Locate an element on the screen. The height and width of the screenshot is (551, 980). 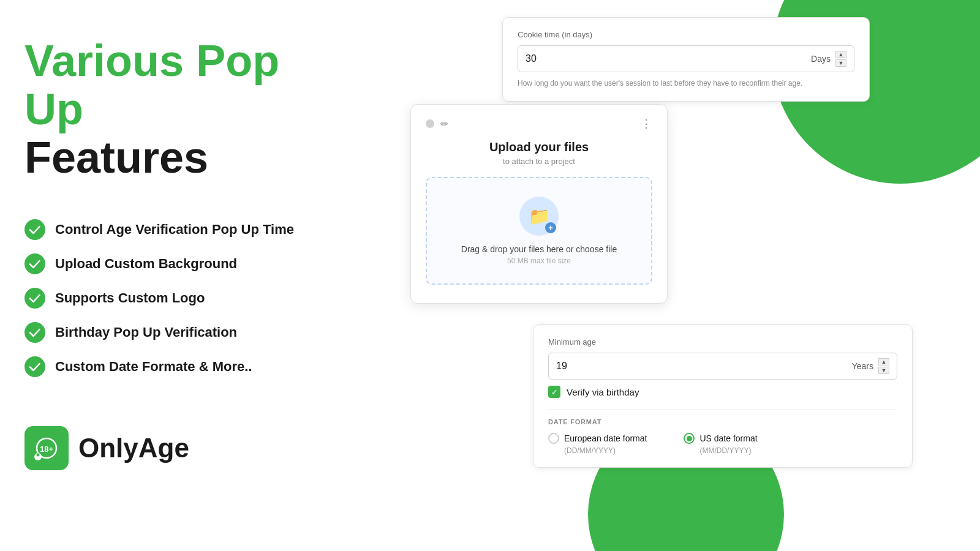
logo-box: 18+ is located at coordinates (47, 448).